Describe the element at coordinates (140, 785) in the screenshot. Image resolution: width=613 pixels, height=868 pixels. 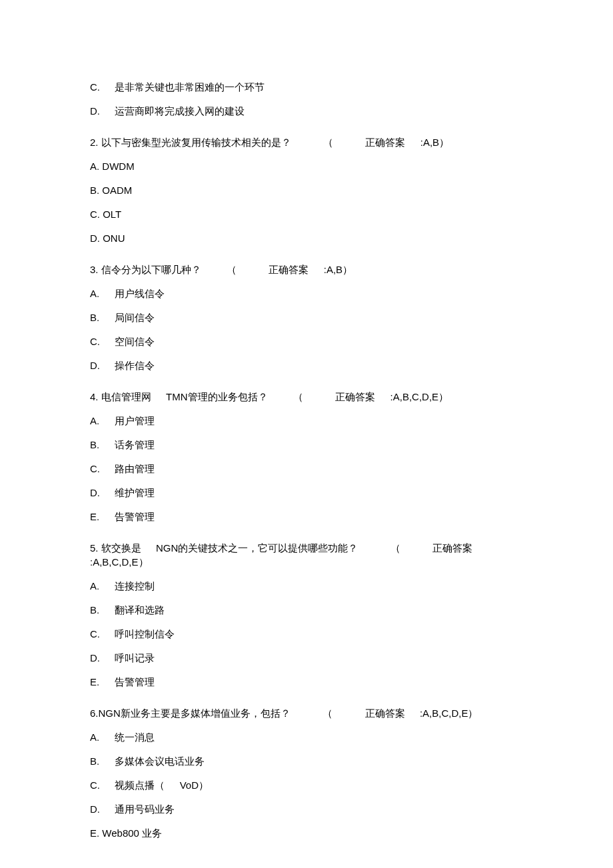
I see `option-text-a: 视频点播（` at that location.